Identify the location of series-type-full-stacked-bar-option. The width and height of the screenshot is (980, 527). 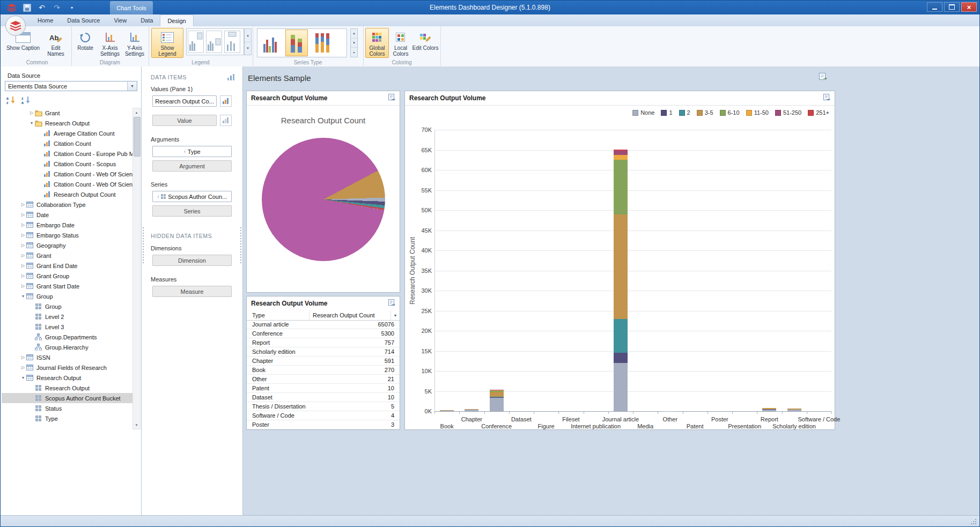
(322, 43).